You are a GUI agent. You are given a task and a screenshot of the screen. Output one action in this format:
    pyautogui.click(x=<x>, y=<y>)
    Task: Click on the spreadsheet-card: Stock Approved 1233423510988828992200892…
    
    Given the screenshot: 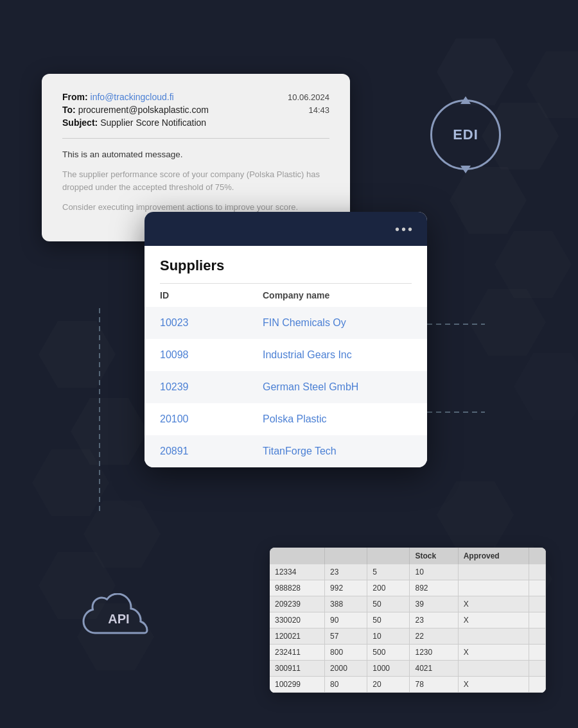 What is the action you would take?
    pyautogui.click(x=408, y=620)
    